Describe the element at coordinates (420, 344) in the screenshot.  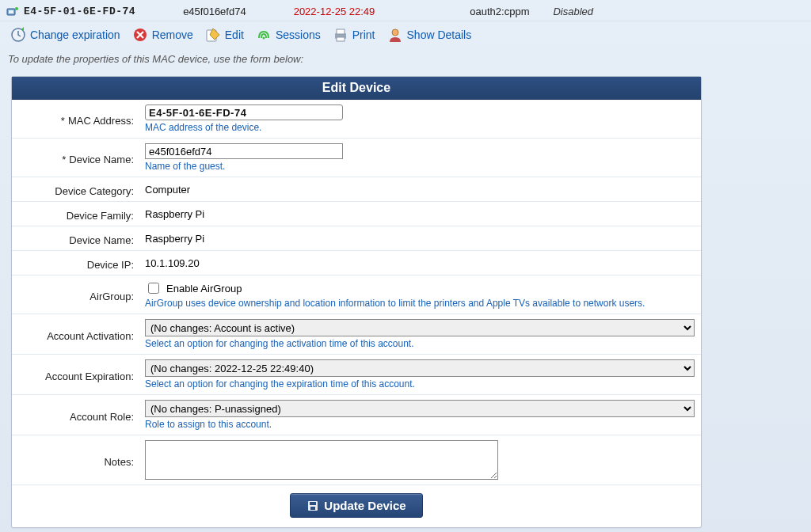
I see `account-activation-helper: Select an option for changing the activa…` at that location.